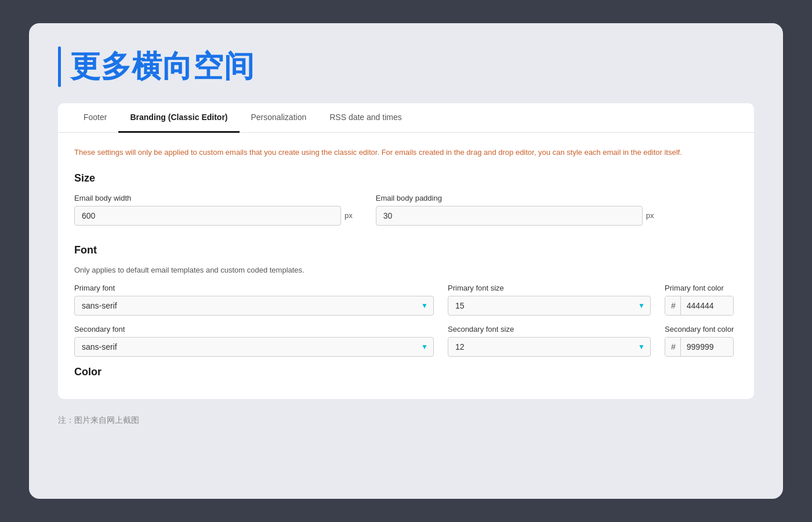 This screenshot has width=812, height=522. Describe the element at coordinates (254, 347) in the screenshot. I see `secondary-font-select-wrapper: sans-serif serif monospace Arial Georgia…` at that location.